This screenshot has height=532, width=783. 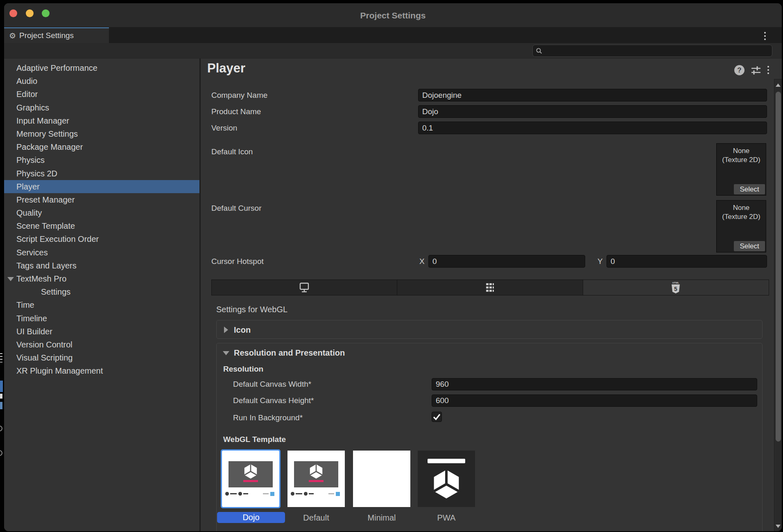 I want to click on sidebar-item-audio: Audio, so click(x=102, y=81).